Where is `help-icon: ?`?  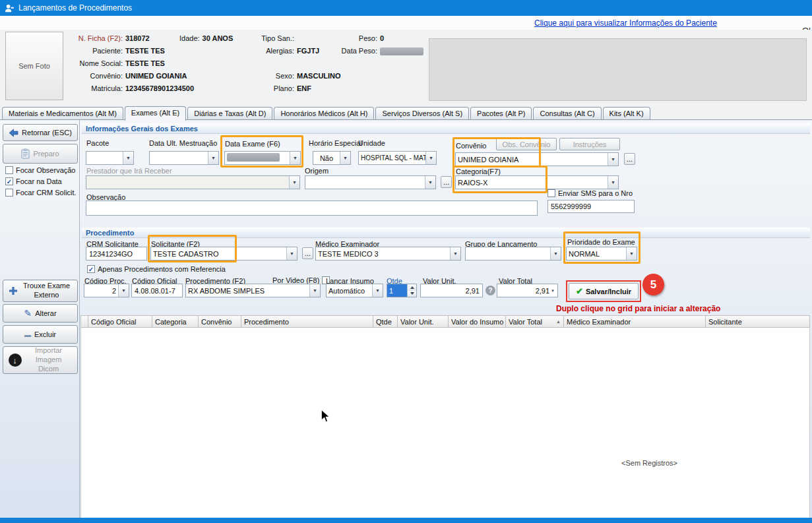
help-icon: ? is located at coordinates (491, 290).